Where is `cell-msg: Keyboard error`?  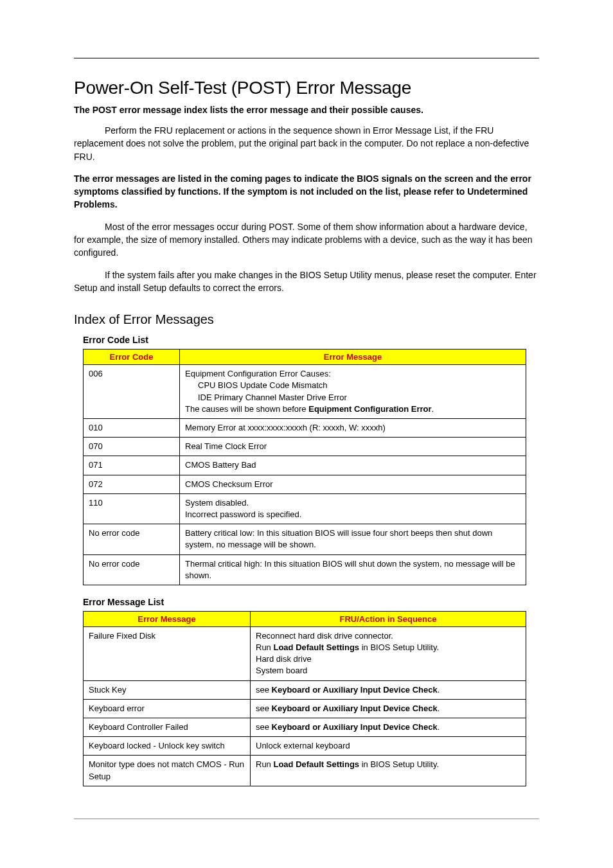
cell-msg: Keyboard error is located at coordinates (167, 708).